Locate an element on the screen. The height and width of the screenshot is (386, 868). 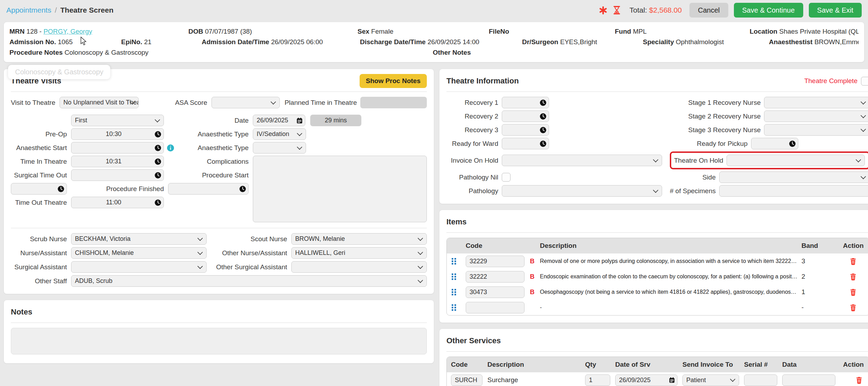
anaesthetic-type-2-select is located at coordinates (279, 148).